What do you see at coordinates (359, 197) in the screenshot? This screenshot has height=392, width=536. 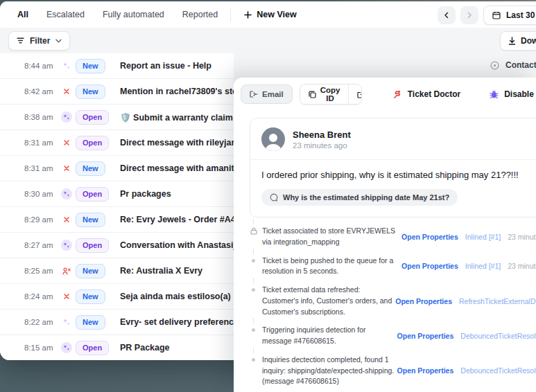 I see `inquiry-chip: Why is the estimated shipping date May 2…` at bounding box center [359, 197].